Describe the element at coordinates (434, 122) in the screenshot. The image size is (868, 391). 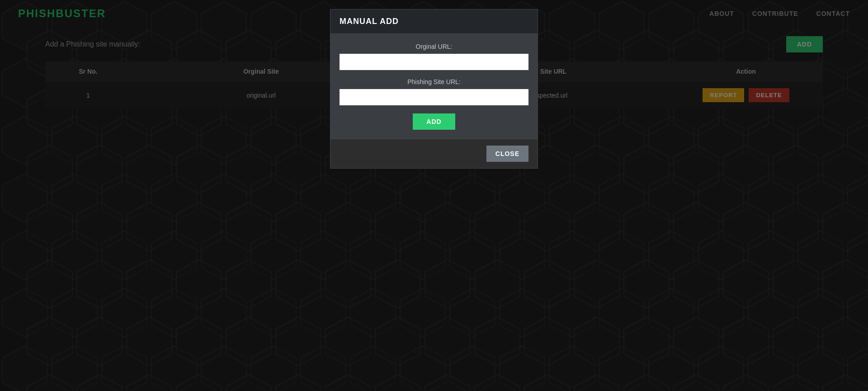
I see `modal-add-button: ADD` at that location.